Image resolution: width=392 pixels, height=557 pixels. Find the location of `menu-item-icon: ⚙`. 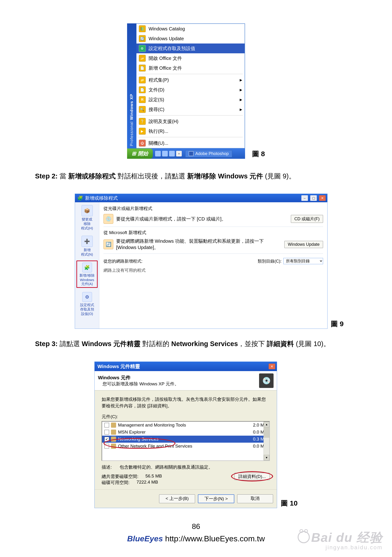

menu-item-icon: ⚙ is located at coordinates (142, 49).